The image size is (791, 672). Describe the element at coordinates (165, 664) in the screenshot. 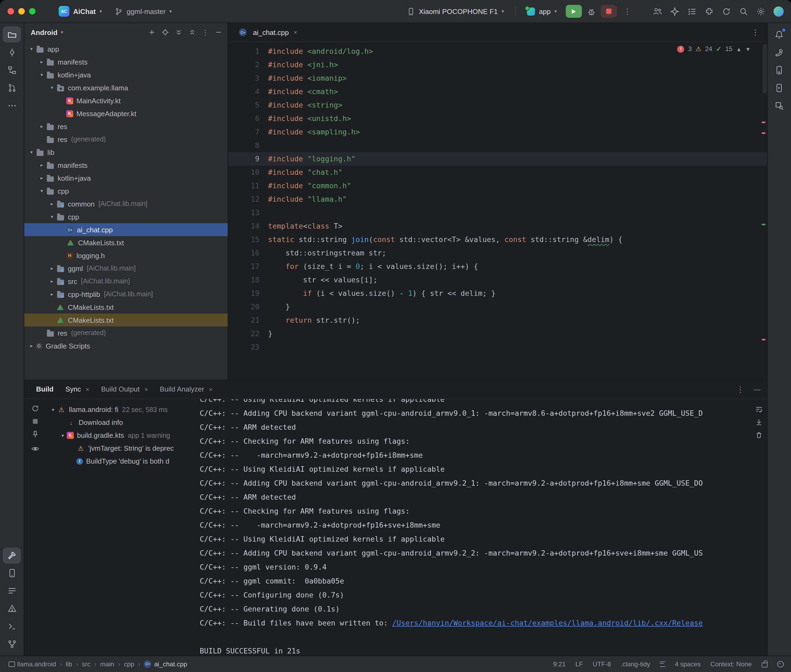

I see `breadcrumb-item-ai-chat-cpp: C+ai_chat.cpp` at that location.